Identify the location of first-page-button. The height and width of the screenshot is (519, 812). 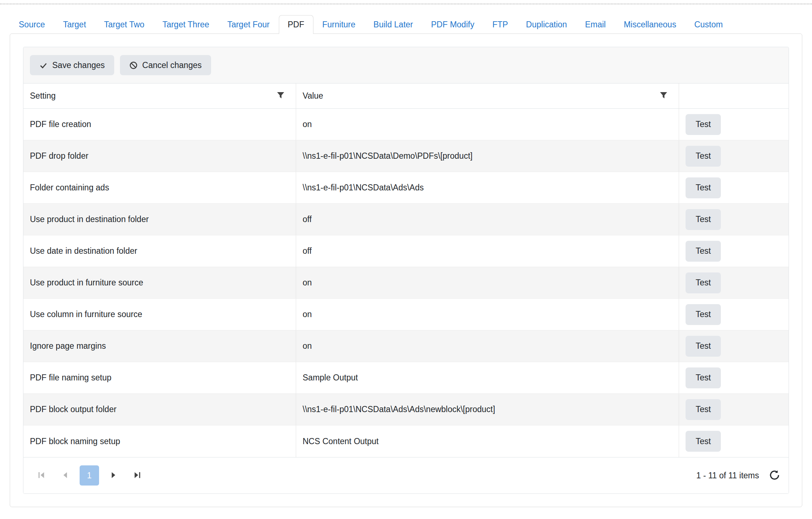
(41, 475).